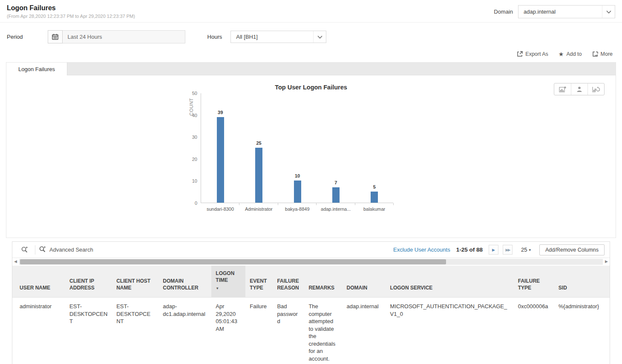  What do you see at coordinates (562, 54) in the screenshot?
I see `star-icon: ★` at bounding box center [562, 54].